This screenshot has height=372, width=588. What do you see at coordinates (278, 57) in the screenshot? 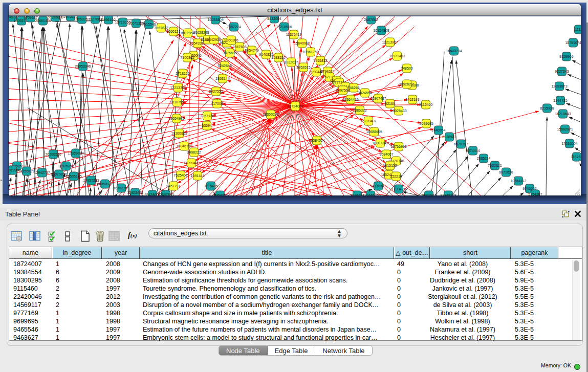
I see `svg-text: 1588520` at bounding box center [278, 57].